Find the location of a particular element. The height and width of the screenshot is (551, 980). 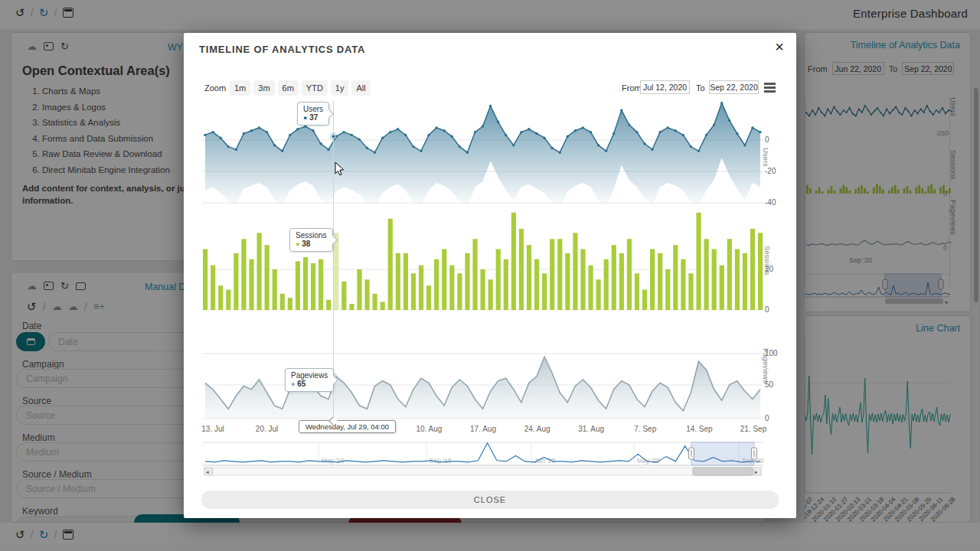

zoom-button-6m: 6m is located at coordinates (288, 88).